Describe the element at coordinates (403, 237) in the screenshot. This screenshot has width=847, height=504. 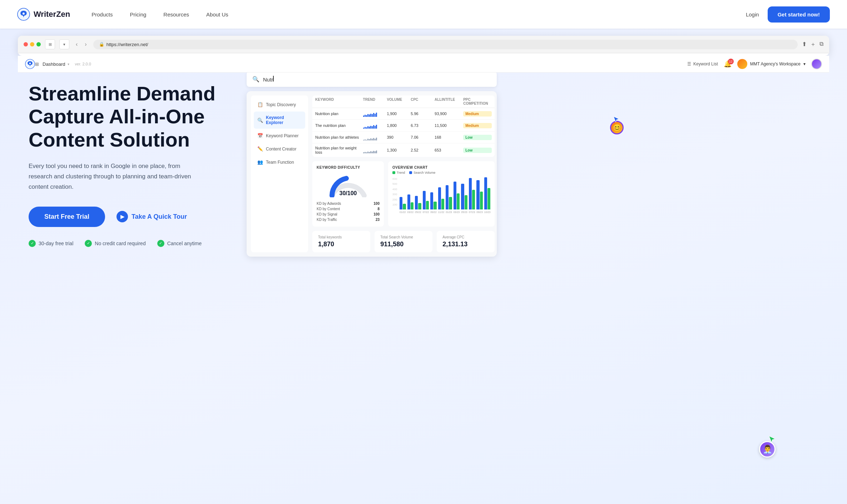
I see `stat-label-volume: Total Search Volume` at that location.